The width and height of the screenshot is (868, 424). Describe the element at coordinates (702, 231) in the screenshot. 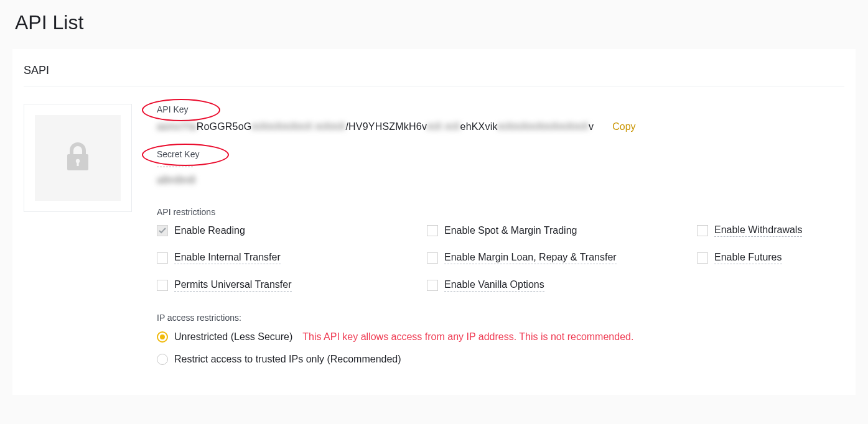

I see `checkbox-box-withdrawals` at that location.